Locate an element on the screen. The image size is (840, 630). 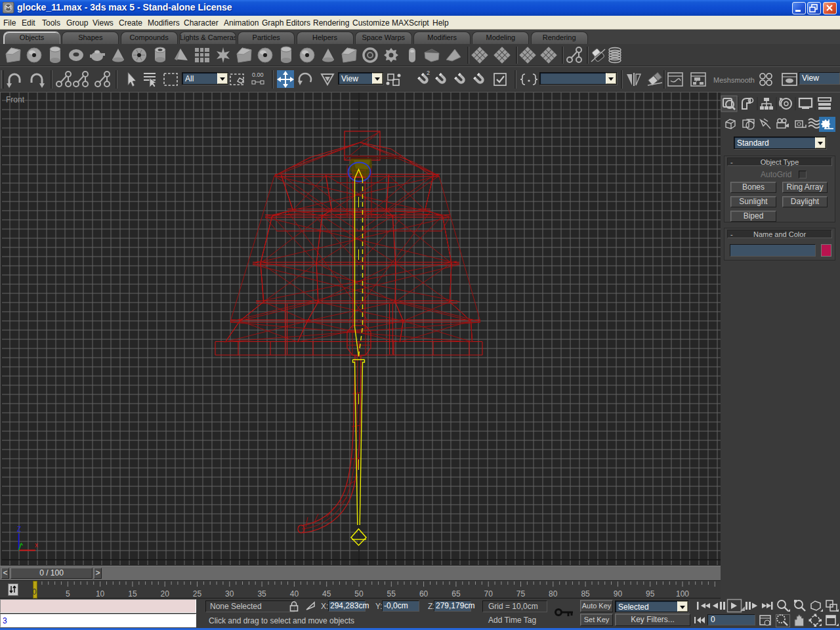
svg-text: 50 is located at coordinates (359, 594).